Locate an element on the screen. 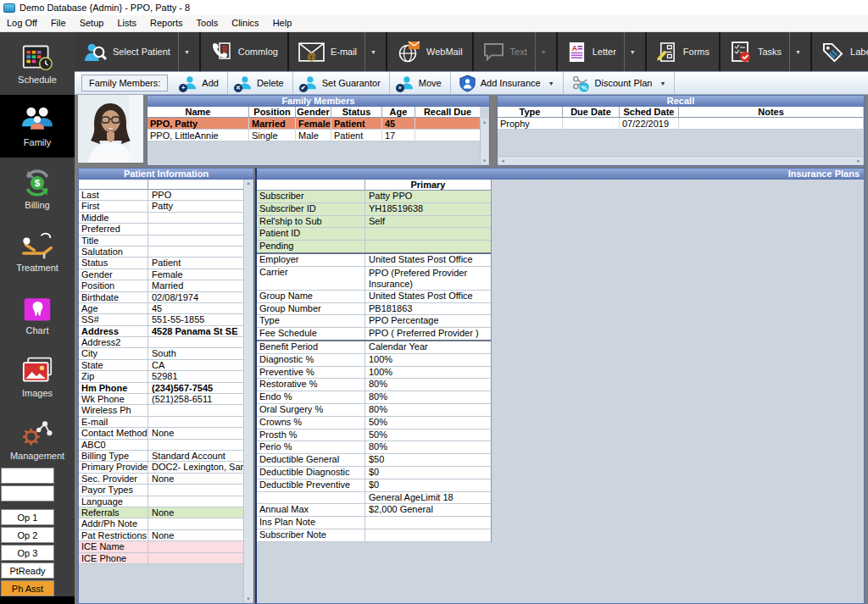 This screenshot has width=868, height=604. patient-info-row: Birthdate 02/08/1974 is located at coordinates (161, 298).